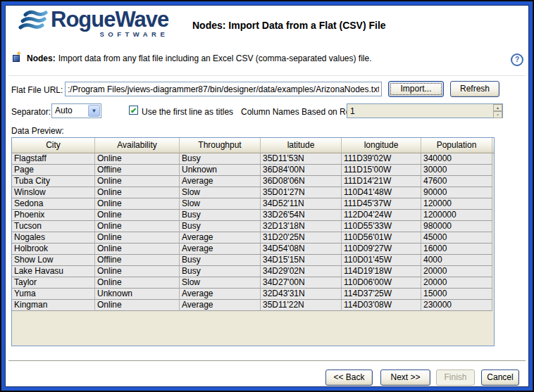 The height and width of the screenshot is (392, 534). What do you see at coordinates (253, 159) in the screenshot?
I see `table-row: FlagstaffOnlineBusy35D11'53N111D39'02W34…` at bounding box center [253, 159].